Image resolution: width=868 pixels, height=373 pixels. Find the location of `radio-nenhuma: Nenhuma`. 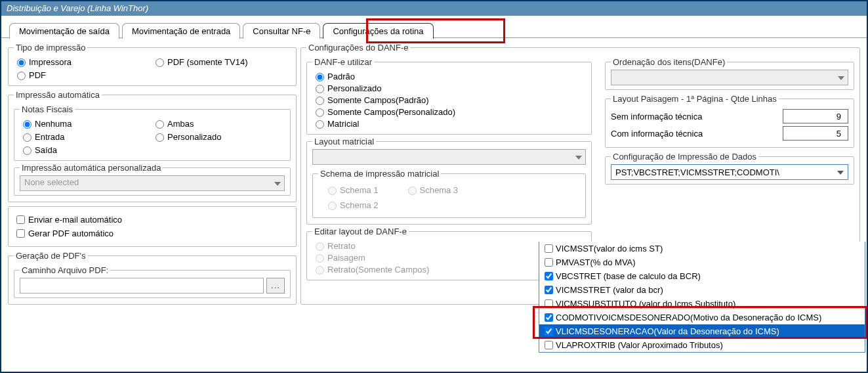

radio-nenhuma: Nenhuma is located at coordinates (86, 123).